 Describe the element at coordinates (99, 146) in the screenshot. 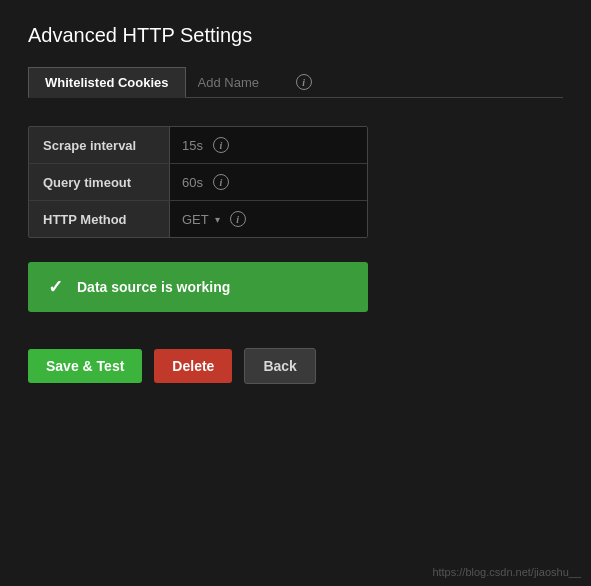

I see `scrape-interval-label: Scrape interval` at that location.